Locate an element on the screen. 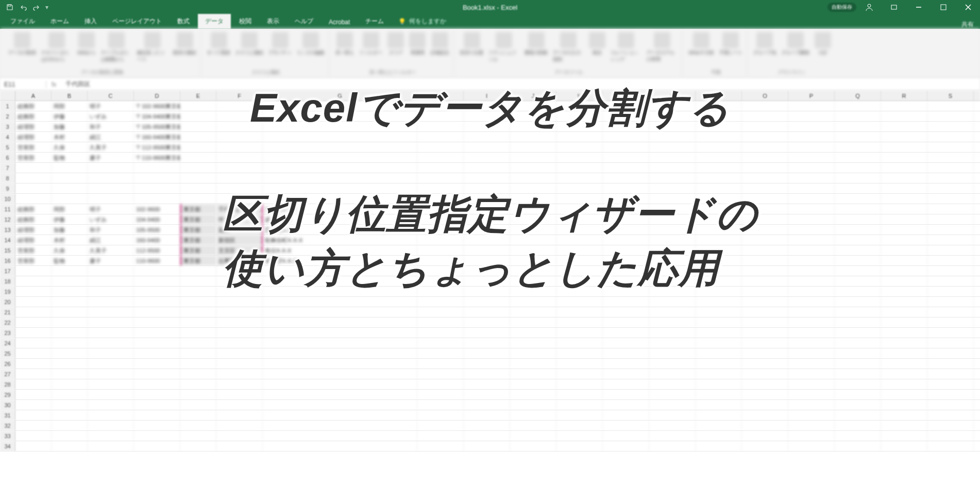  ribbon-button: テーブルまたは範囲から is located at coordinates (116, 47).